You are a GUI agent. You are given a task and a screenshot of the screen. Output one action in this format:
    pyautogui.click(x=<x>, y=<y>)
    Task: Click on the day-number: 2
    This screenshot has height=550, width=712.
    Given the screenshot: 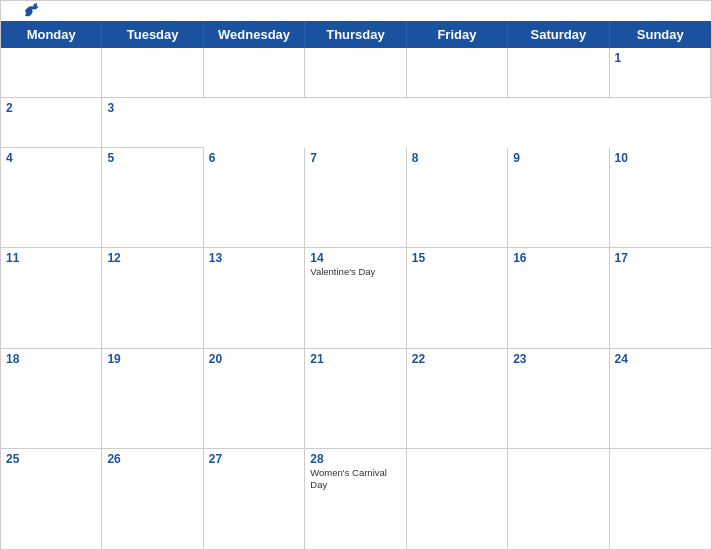 What is the action you would take?
    pyautogui.click(x=51, y=108)
    